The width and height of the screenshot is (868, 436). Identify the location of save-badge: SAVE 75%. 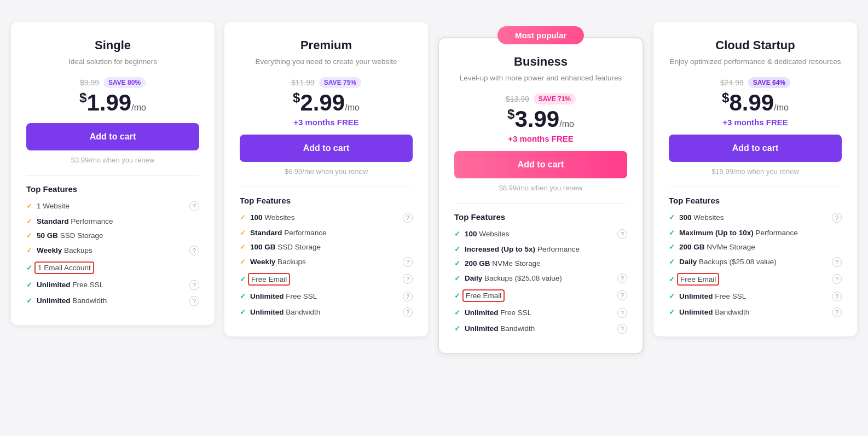
(340, 83).